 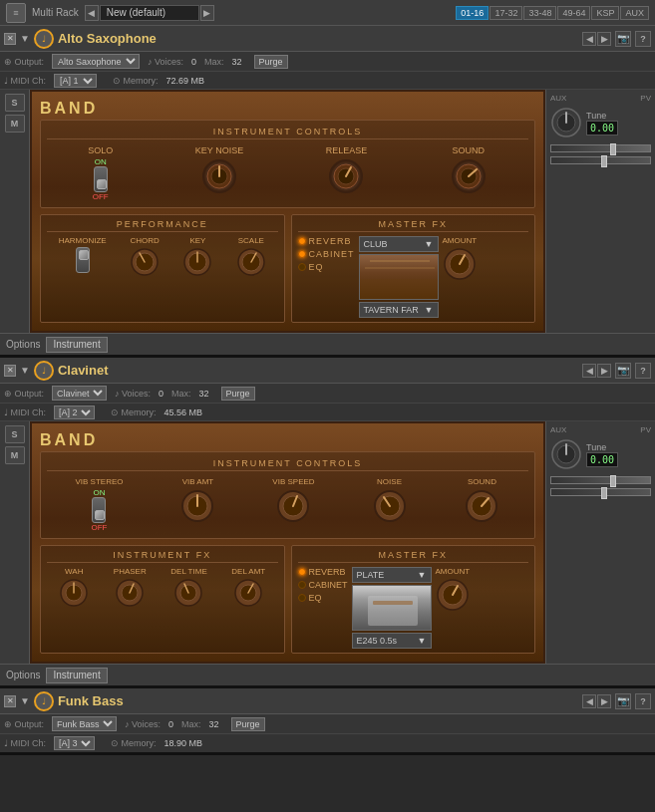 What do you see at coordinates (346, 176) in the screenshot?
I see `release-knob` at bounding box center [346, 176].